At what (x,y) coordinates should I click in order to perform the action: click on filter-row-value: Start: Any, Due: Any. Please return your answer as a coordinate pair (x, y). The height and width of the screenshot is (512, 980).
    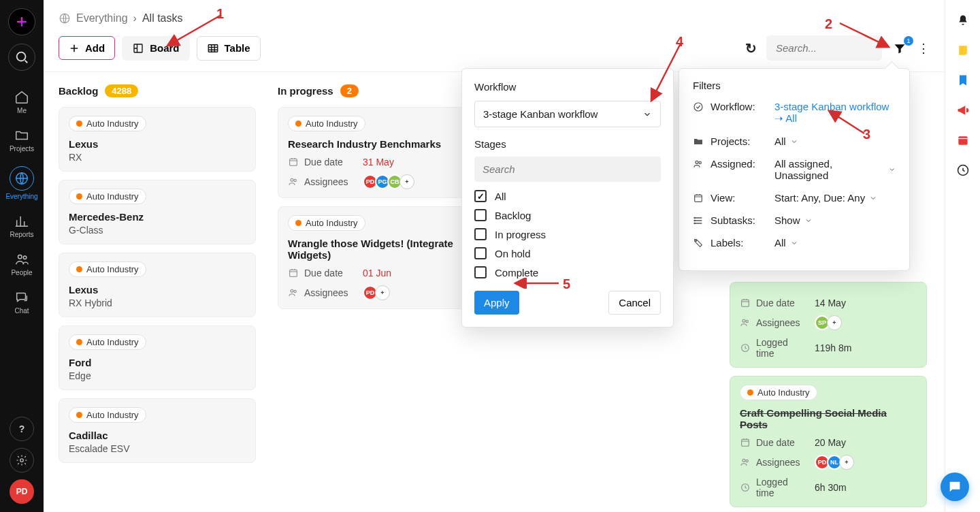
    Looking at the image, I should click on (835, 197).